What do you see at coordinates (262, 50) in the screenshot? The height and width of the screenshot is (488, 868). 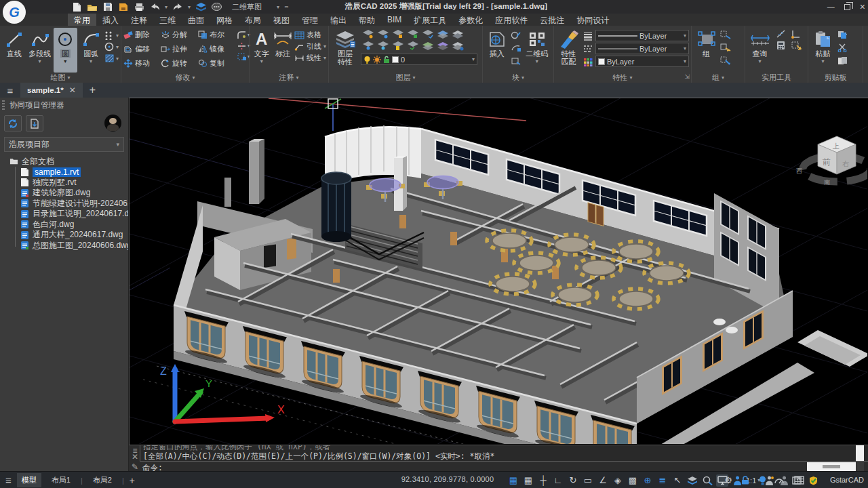 I see `text-button: A 文字 ▾` at bounding box center [262, 50].